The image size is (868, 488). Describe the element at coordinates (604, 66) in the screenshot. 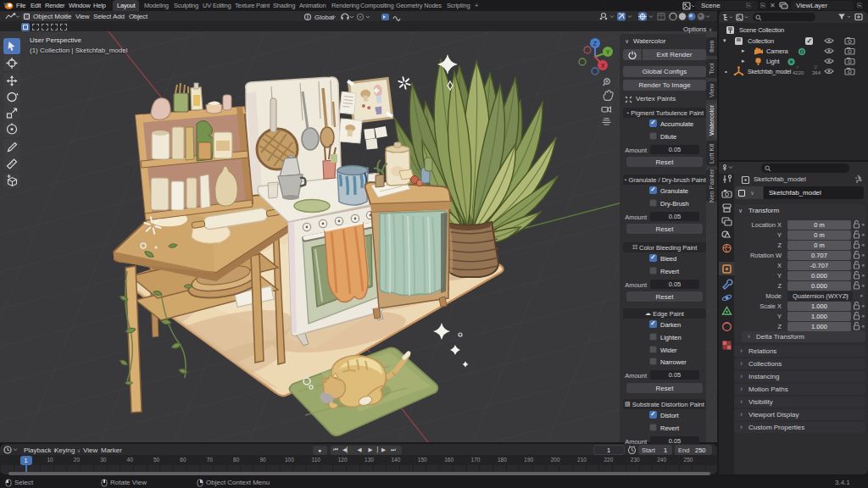

I see `svg-text: X` at that location.